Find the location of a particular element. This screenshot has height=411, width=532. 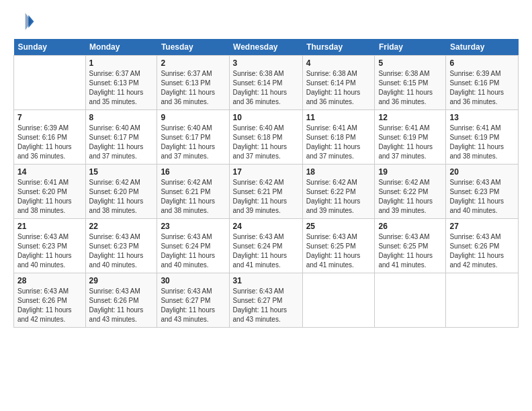

calendar-cell: 20Sunrise: 6:43 AM Sunset: 6:23 PM Dayli… is located at coordinates (482, 192).